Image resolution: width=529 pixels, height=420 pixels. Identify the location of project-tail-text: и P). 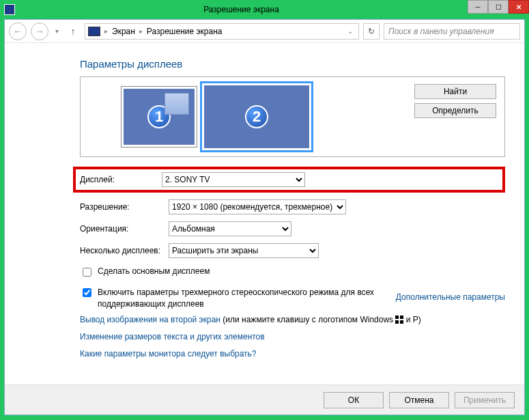
(414, 320).